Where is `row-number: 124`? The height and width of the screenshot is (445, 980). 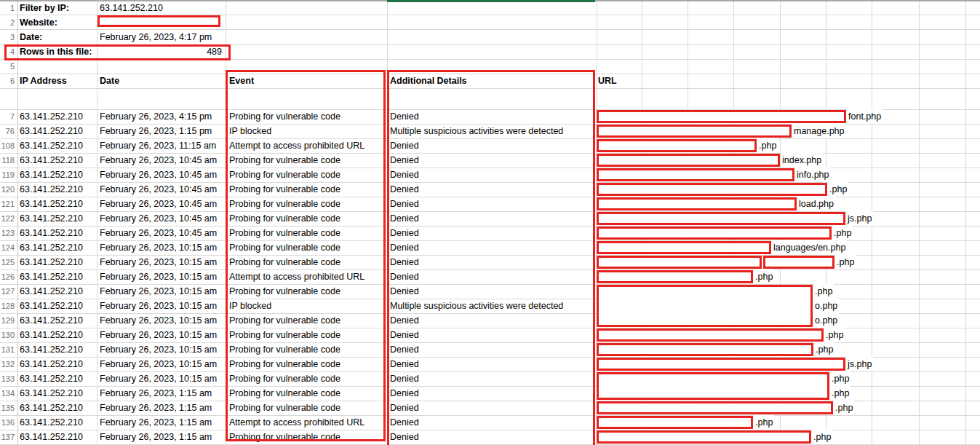
row-number: 124 is located at coordinates (7, 248).